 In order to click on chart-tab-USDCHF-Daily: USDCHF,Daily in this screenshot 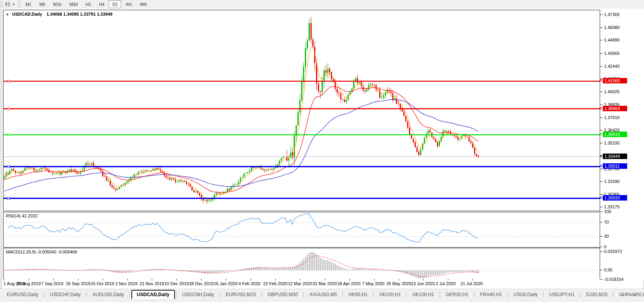, I will do `click(65, 295)`.